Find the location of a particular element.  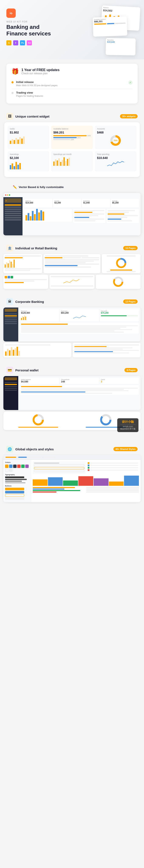

dashboard-main: Balance $14,500 Income $3,200 Expenses $… is located at coordinates (82, 216).